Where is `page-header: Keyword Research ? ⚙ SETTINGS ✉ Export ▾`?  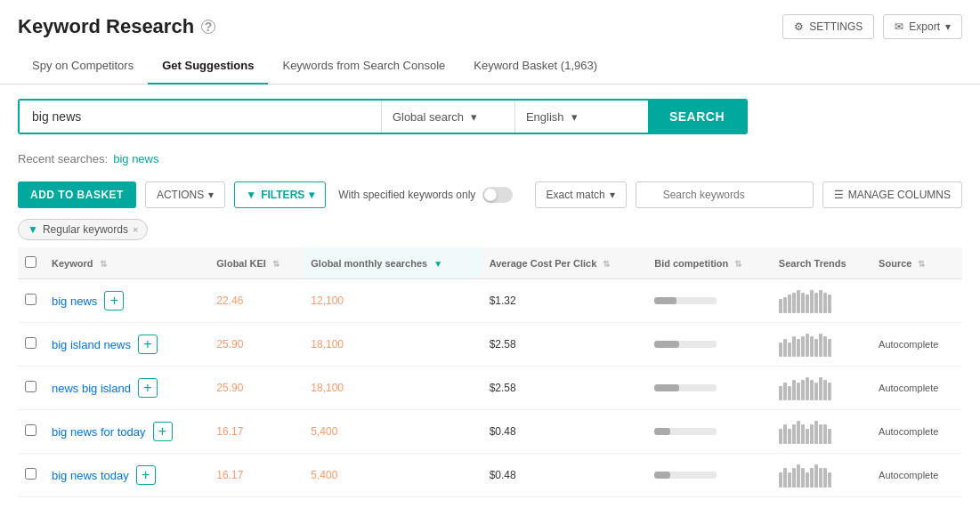
page-header: Keyword Research ? ⚙ SETTINGS ✉ Export ▾ is located at coordinates (490, 24).